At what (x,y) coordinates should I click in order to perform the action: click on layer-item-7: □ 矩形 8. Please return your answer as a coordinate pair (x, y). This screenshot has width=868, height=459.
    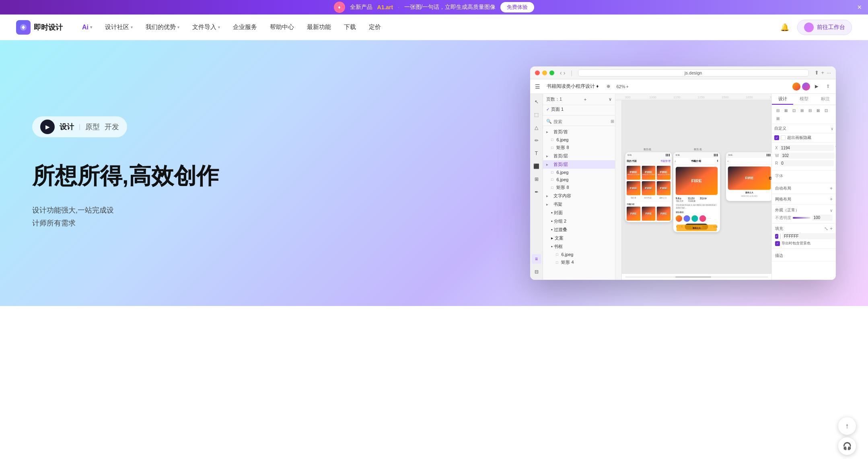
    Looking at the image, I should click on (579, 188).